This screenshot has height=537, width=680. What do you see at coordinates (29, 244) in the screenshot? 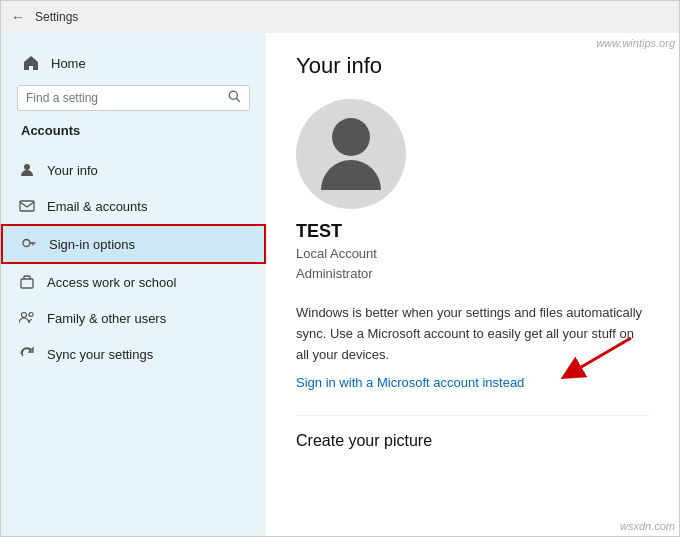
I see `key-icon` at bounding box center [29, 244].